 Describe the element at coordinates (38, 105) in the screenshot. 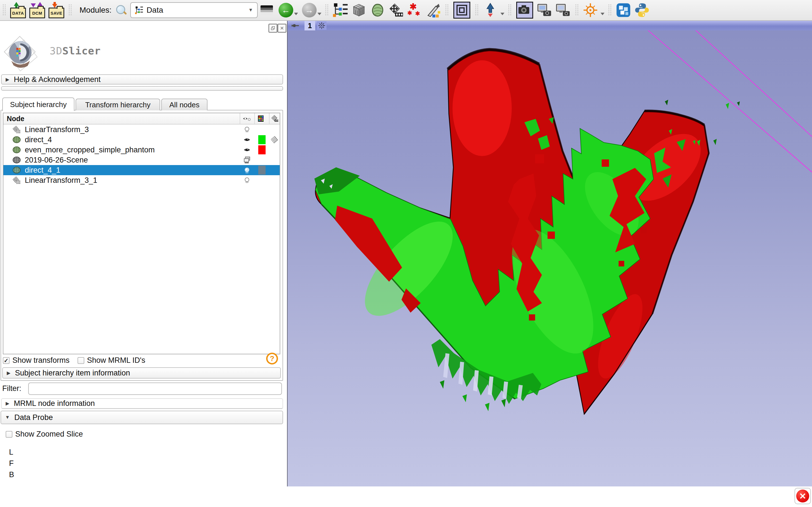

I see `tab-label: Subject hierarchy` at that location.